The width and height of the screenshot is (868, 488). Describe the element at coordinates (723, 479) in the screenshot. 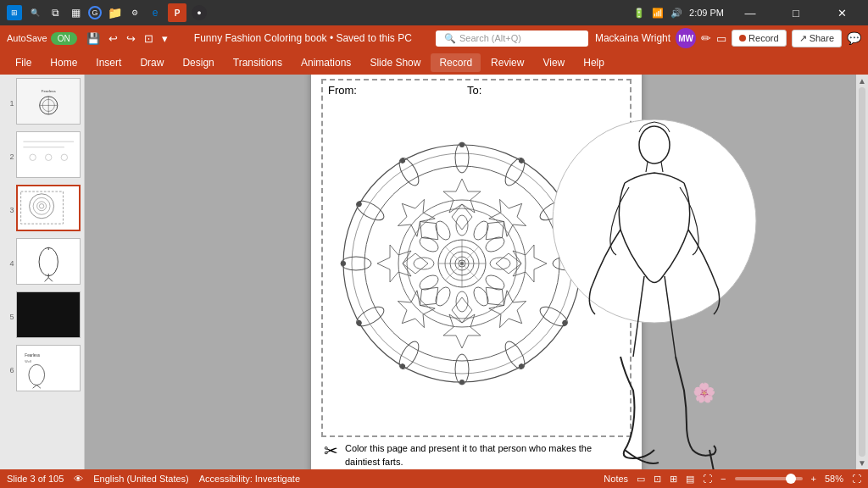

I see `zoom-out-icon: −` at that location.